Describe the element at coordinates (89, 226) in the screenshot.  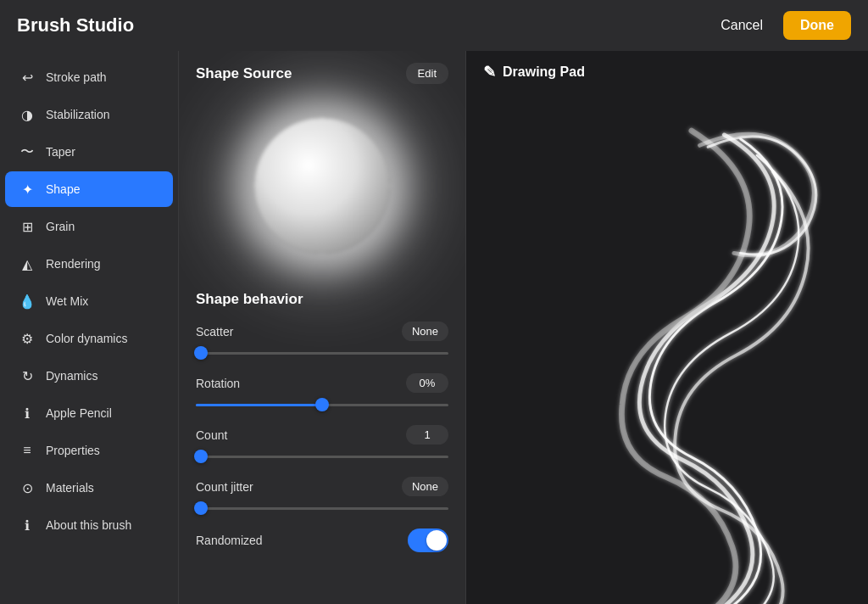
I see `sidebar-item-grain: ⊞Grain` at that location.